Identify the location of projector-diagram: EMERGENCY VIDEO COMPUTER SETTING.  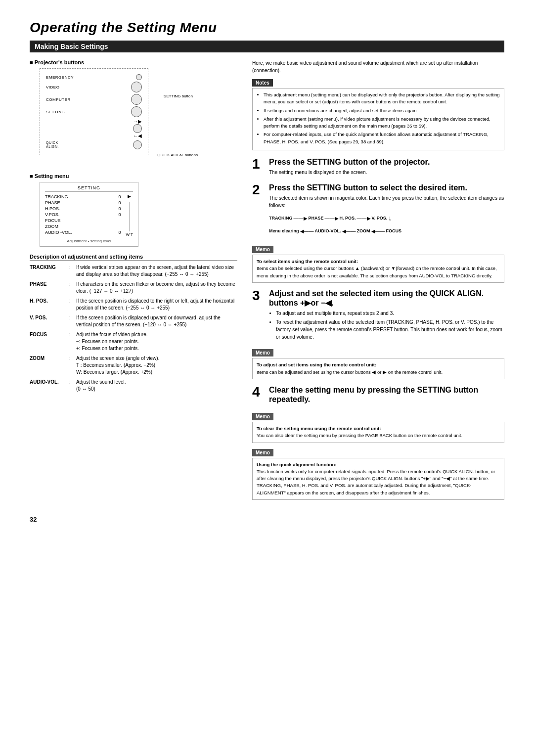
(89, 115).